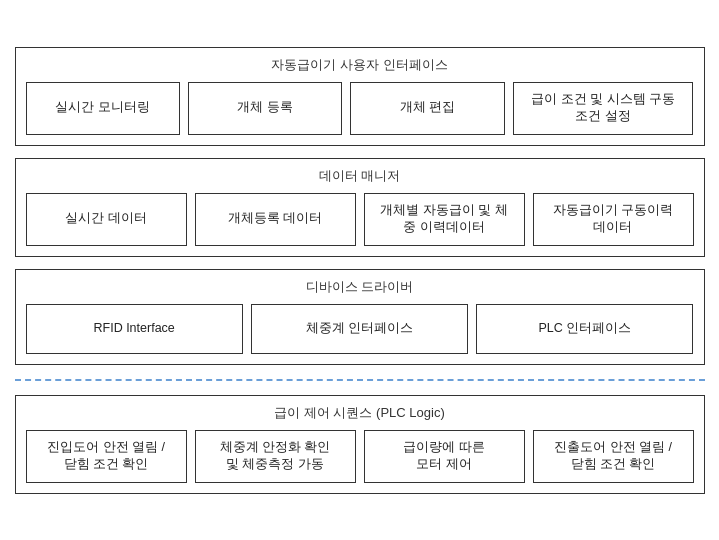 Image resolution: width=719 pixels, height=540 pixels. Describe the element at coordinates (103, 108) in the screenshot. I see `box-realtime-monitoring: 실시간 모니터링` at that location.